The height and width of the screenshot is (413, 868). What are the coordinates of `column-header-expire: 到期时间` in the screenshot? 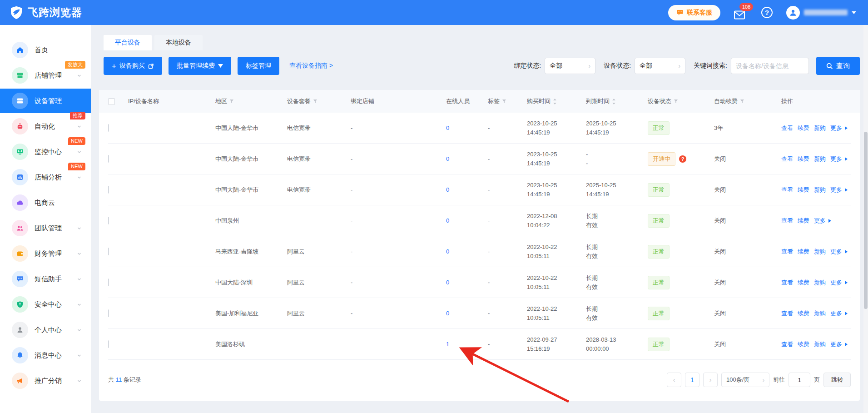 It's located at (617, 101).